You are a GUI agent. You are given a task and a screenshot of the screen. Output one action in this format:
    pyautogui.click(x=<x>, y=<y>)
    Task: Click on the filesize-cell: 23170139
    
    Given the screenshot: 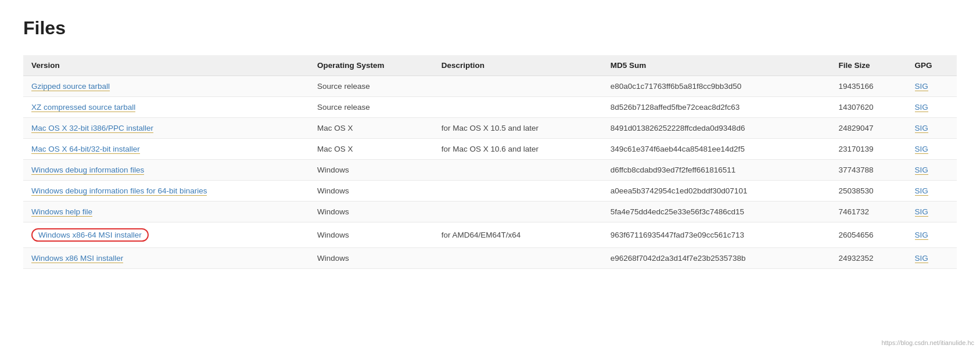 What is the action you would take?
    pyautogui.click(x=868, y=149)
    